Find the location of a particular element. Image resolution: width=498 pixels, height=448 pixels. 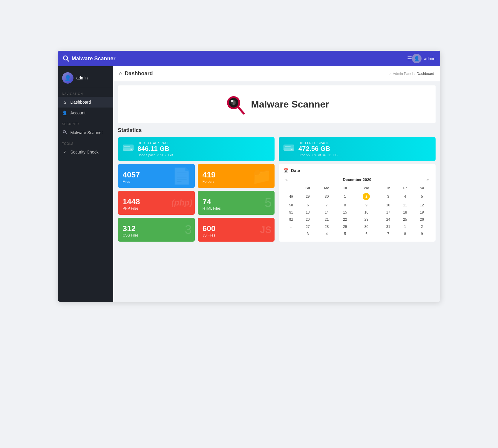

stat-cards-mid: (php) 1448 PHP Files 5 74 HTML Files is located at coordinates (197, 203).